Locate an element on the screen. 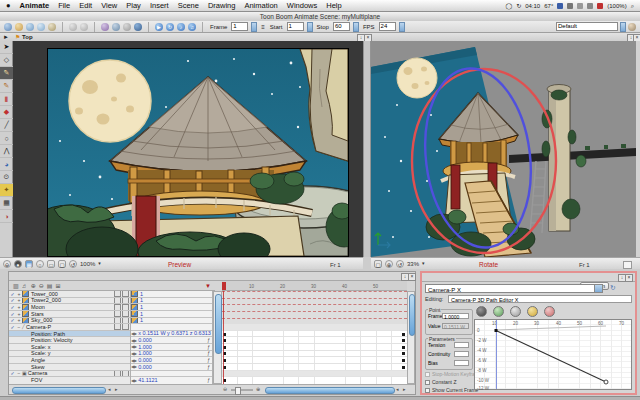 The height and width of the screenshot is (400, 640). track-row-scale-y: Scale: y is located at coordinates (70, 354).